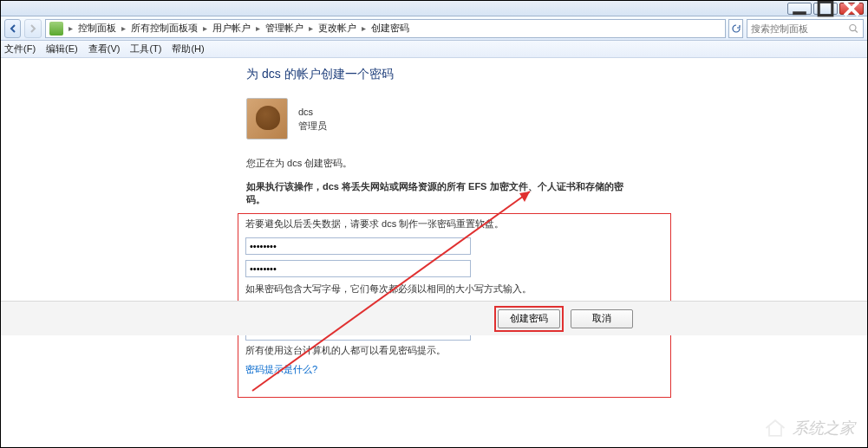 The width and height of the screenshot is (868, 448). Describe the element at coordinates (434, 29) in the screenshot. I see `navbar: ▸ 控制面板 ▸ 所有控制面板项 ▸ 用户帐户 ▸ 管理帐户 ▸ 更改帐户 ▸ …` at that location.